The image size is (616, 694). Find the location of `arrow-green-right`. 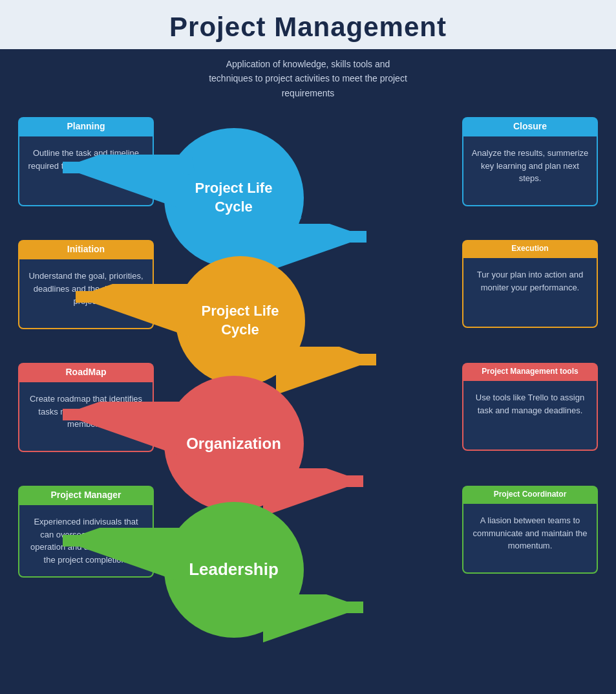

arrow-green-right is located at coordinates (337, 644).